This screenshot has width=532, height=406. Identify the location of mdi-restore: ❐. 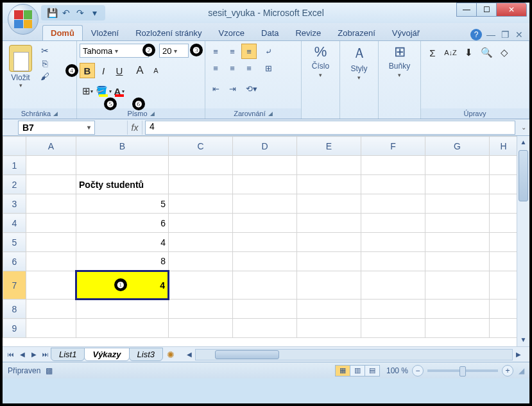
(505, 35).